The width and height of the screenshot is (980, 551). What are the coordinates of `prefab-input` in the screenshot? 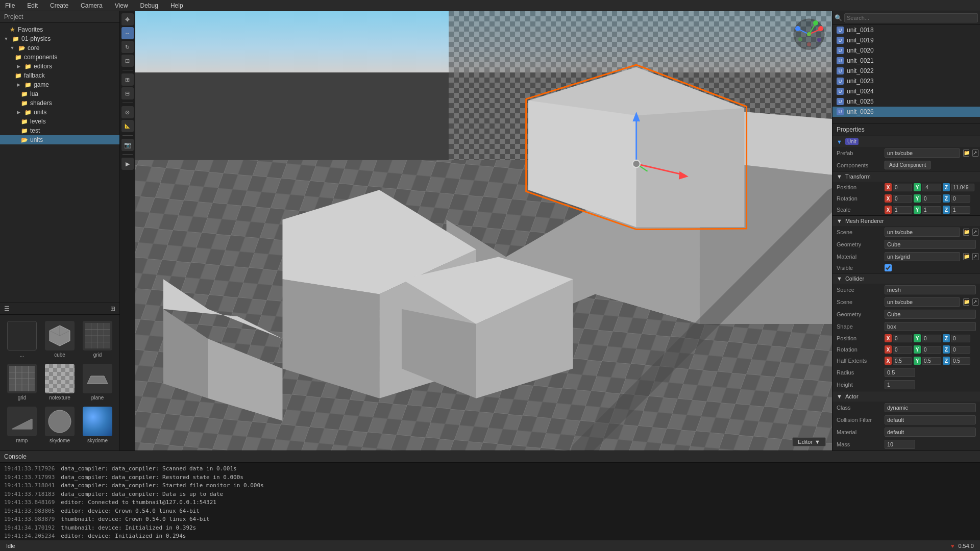 It's located at (922, 153).